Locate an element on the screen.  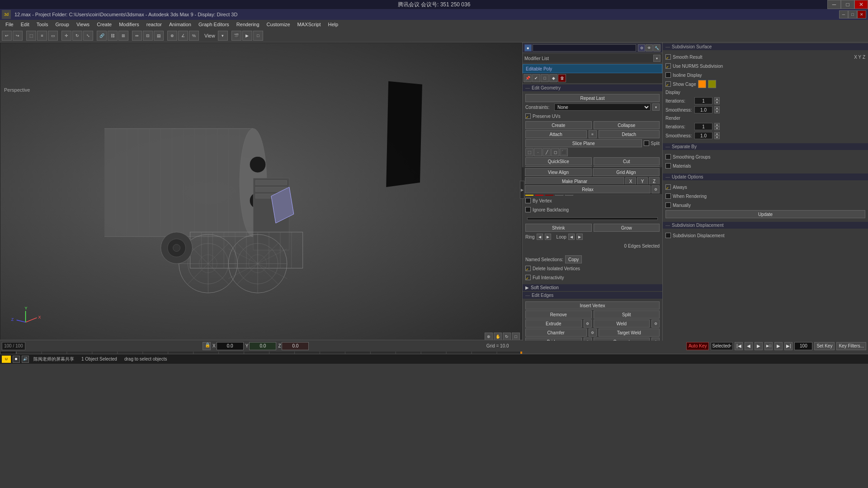
render-smooth-up: ▲ is located at coordinates (717, 134).